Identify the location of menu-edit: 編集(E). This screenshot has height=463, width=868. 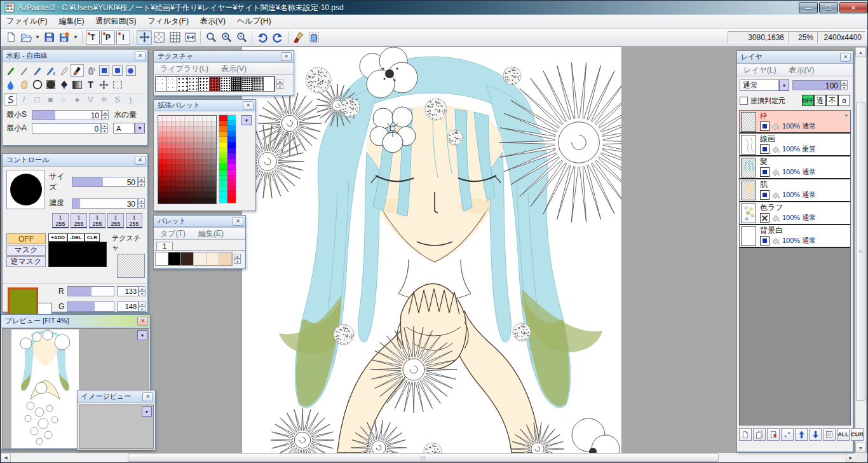
(71, 22).